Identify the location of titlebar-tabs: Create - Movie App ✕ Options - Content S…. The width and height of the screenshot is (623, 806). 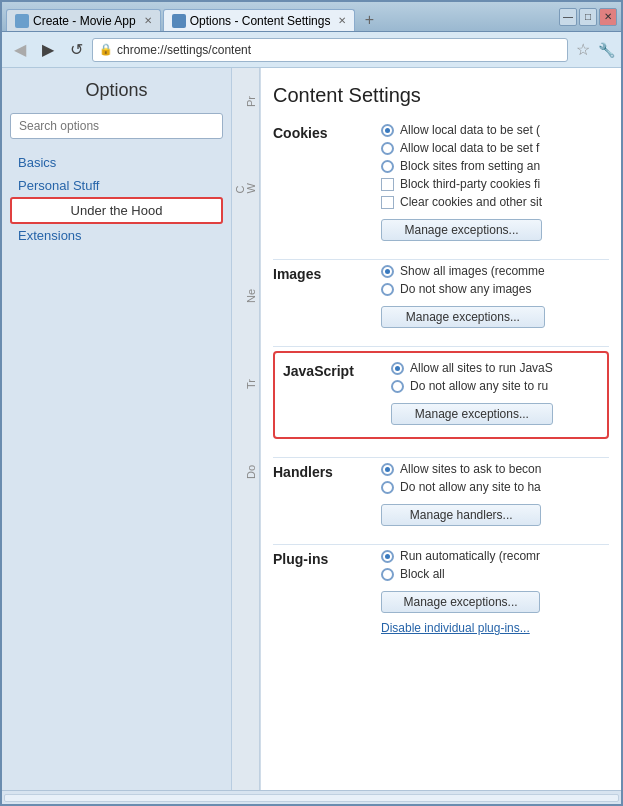
(282, 16).